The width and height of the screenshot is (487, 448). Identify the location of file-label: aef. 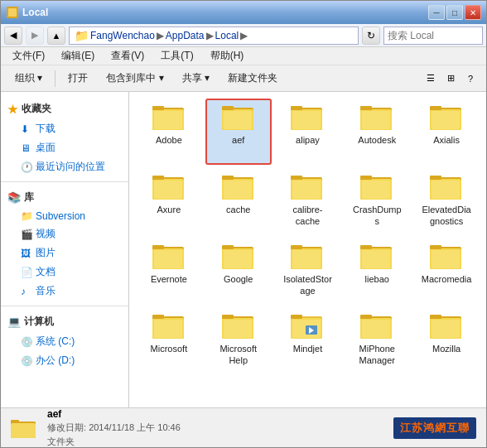
(239, 140).